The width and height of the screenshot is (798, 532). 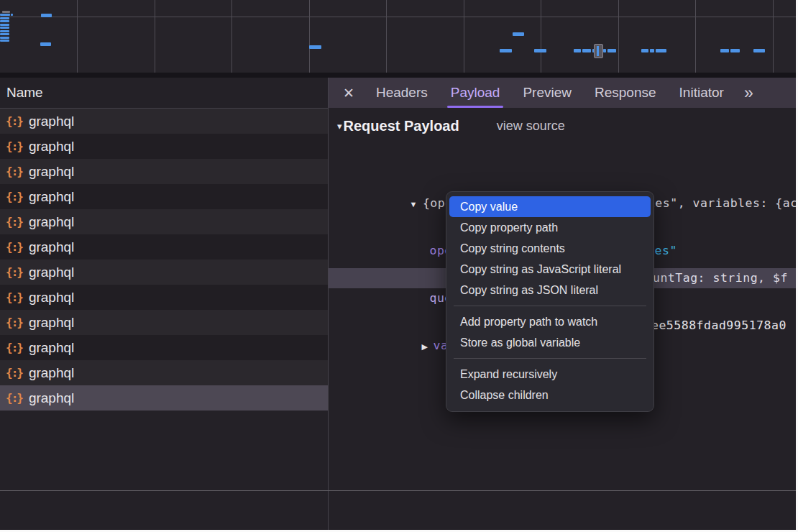 What do you see at coordinates (349, 93) in the screenshot?
I see `close-icon: ✕` at bounding box center [349, 93].